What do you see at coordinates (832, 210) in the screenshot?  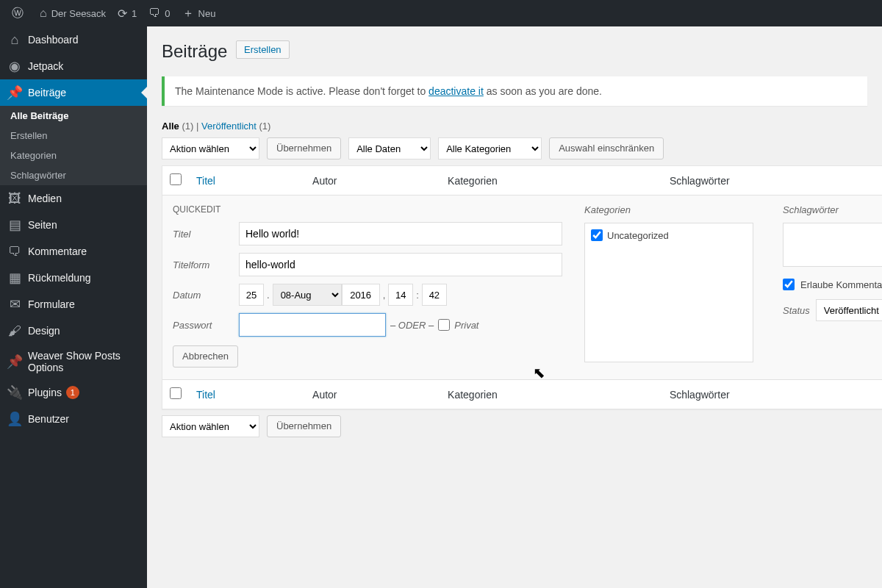 I see `qe-tags-heading: Schlagwörter` at bounding box center [832, 210].